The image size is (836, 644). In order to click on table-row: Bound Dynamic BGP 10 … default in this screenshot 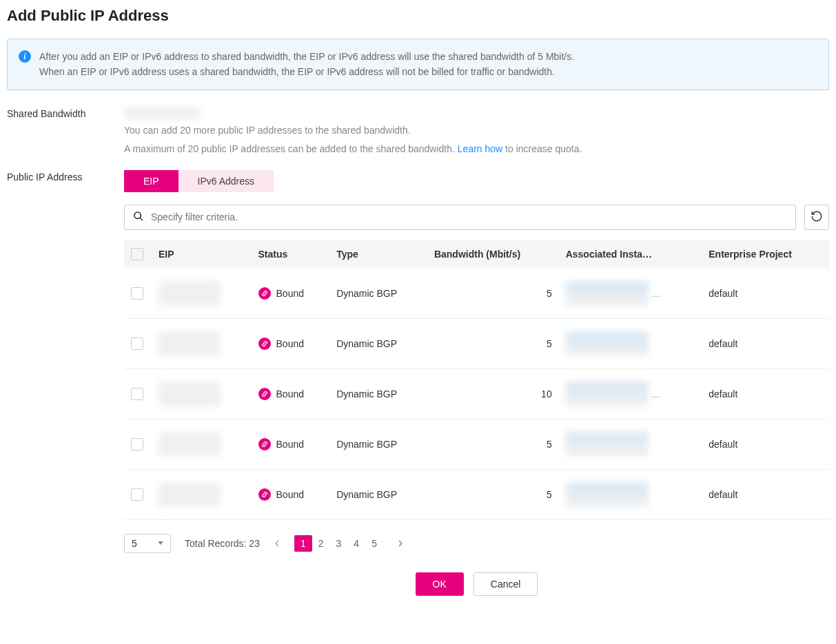, I will do `click(477, 394)`.